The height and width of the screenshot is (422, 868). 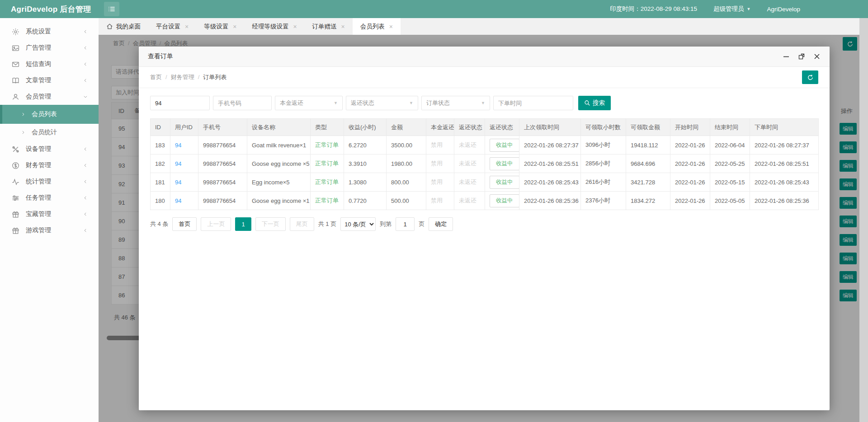 I want to click on order-time: 2022-01-26 08:25:43, so click(x=784, y=183).